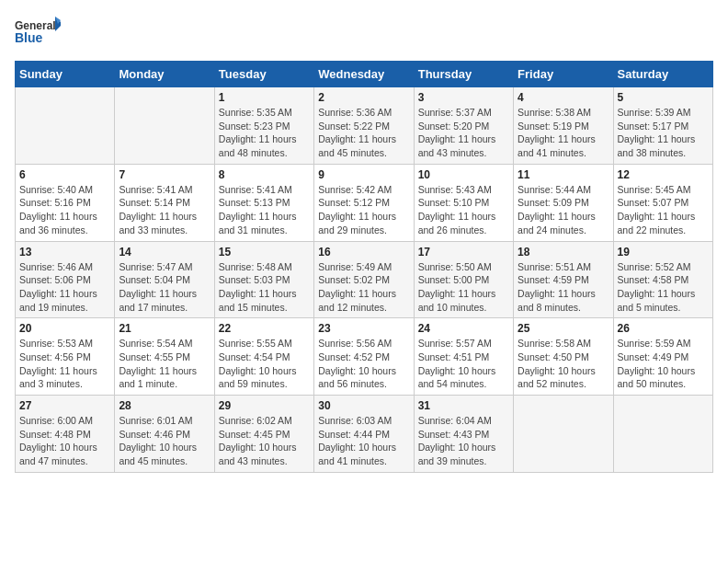 This screenshot has width=728, height=563. Describe the element at coordinates (663, 202) in the screenshot. I see `calendar-cell: 12Sunrise: 5:45 AMSunset: 5:07 PMDayligh…` at that location.